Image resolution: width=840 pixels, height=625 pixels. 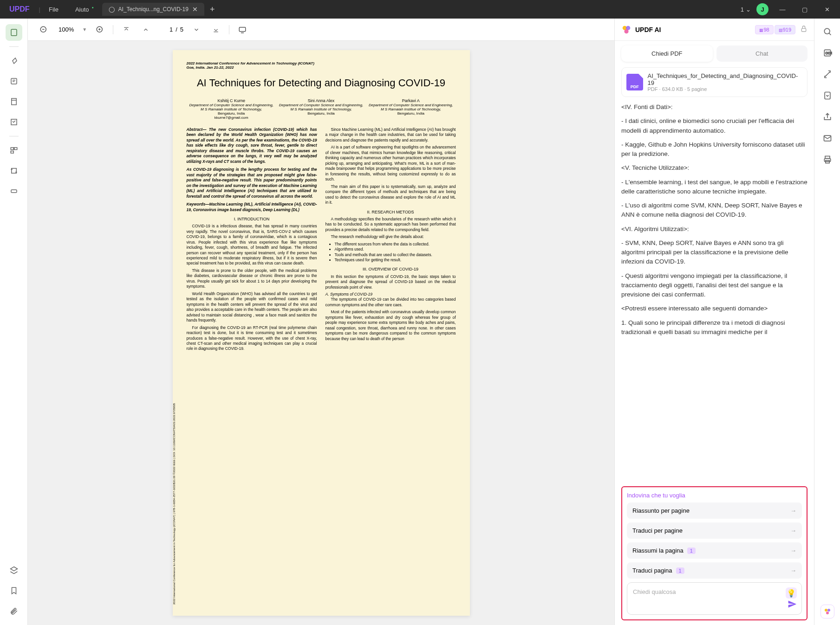 I want to click on presentation-button, so click(x=242, y=30).